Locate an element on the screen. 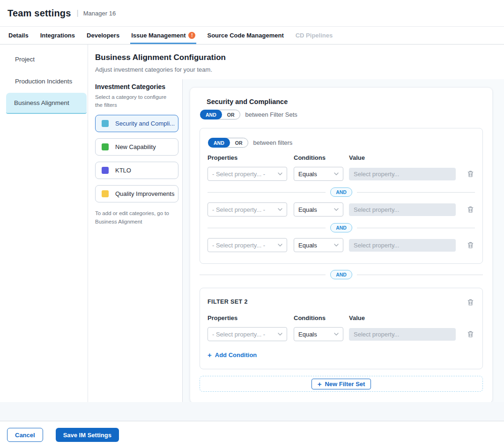  bottom-strip is located at coordinates (252, 411).